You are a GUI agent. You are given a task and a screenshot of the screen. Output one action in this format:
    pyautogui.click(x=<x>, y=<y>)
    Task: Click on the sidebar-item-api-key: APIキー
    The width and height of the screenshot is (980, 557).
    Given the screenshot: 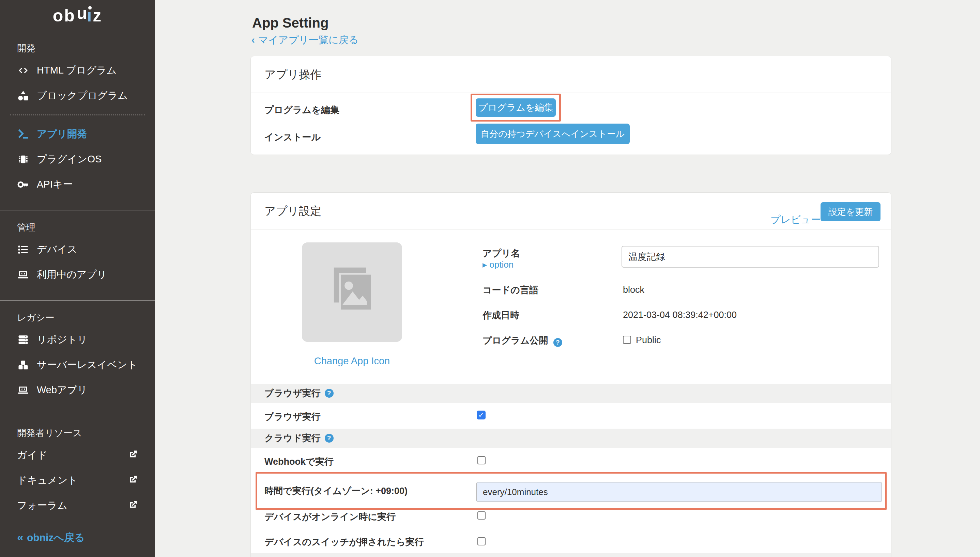 What is the action you would take?
    pyautogui.click(x=77, y=184)
    